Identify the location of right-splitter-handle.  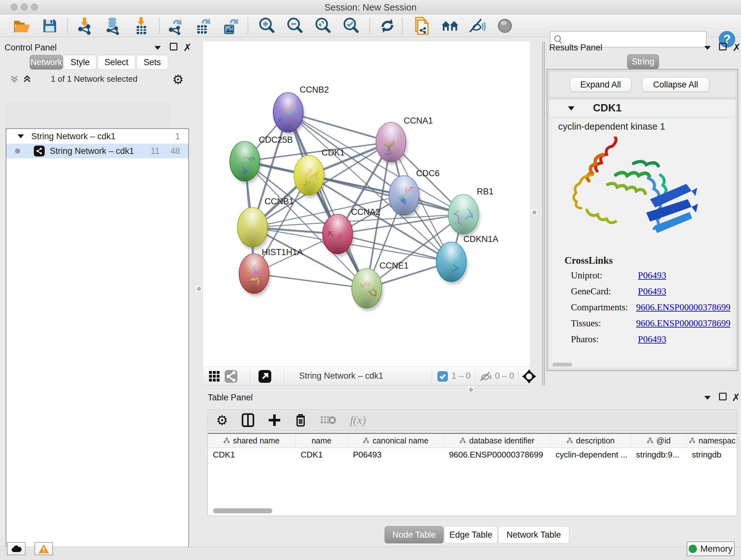
(534, 212).